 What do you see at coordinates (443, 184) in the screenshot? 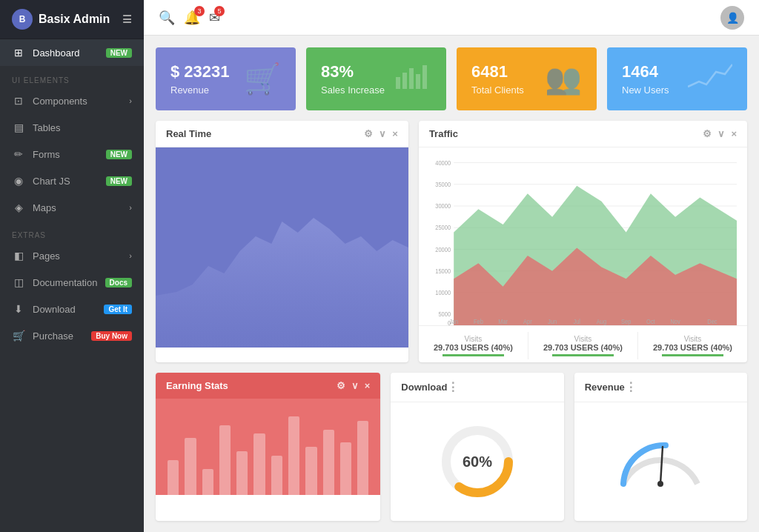
I see `svg-text: 35000` at bounding box center [443, 184].